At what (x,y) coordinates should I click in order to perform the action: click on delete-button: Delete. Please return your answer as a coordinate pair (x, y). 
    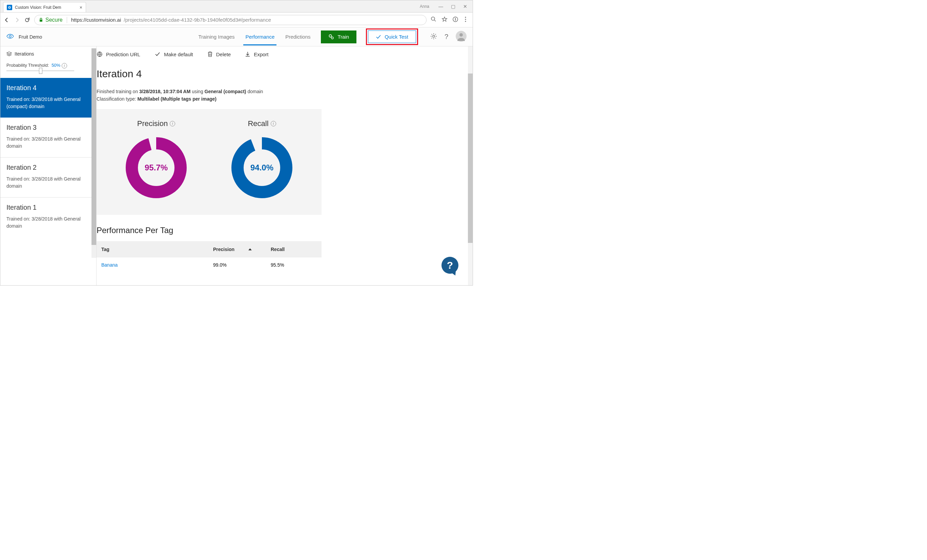
    Looking at the image, I should click on (219, 54).